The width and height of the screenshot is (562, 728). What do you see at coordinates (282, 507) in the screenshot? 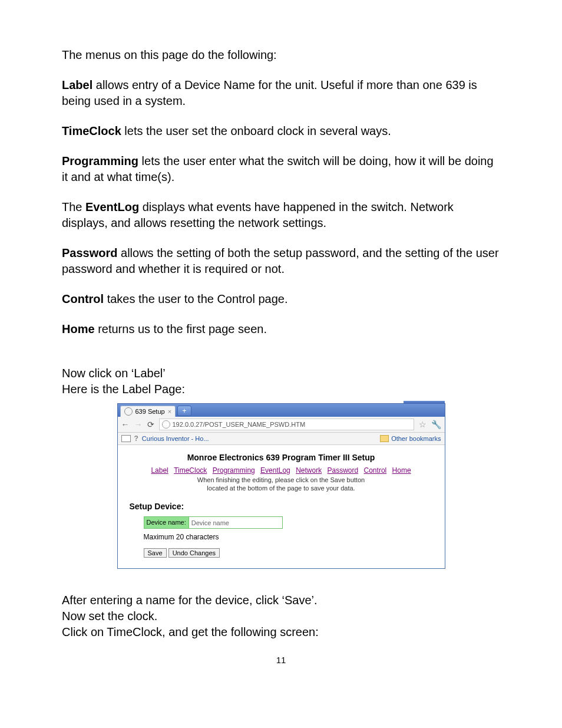
I see `page-content: Monroe Electronics 639 Program Timer III…` at bounding box center [282, 507].